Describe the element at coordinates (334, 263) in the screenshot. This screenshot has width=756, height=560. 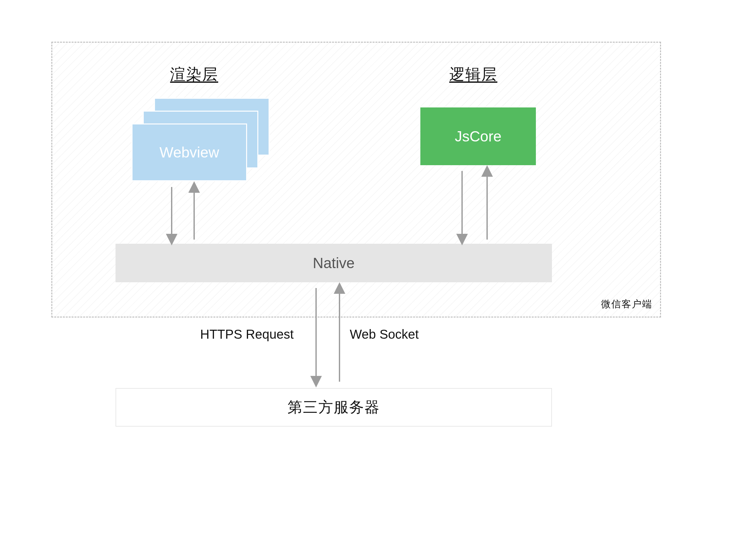
I see `native-box: Native` at that location.